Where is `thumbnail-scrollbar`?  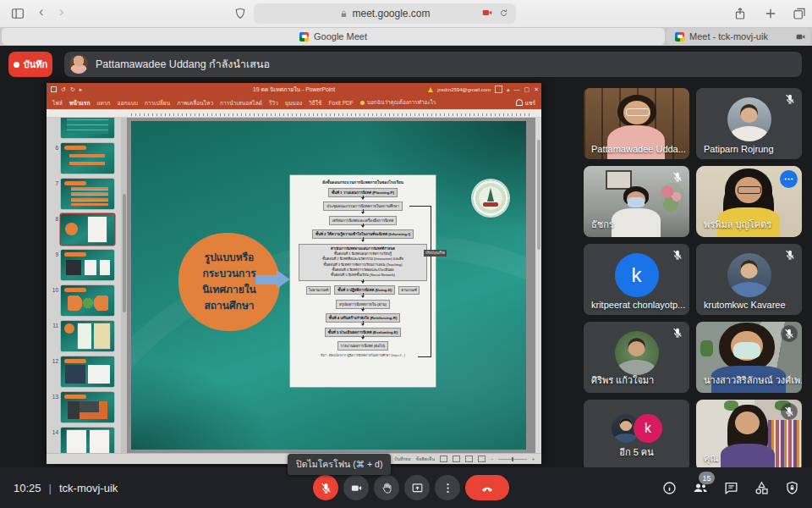 thumbnail-scrollbar is located at coordinates (123, 286).